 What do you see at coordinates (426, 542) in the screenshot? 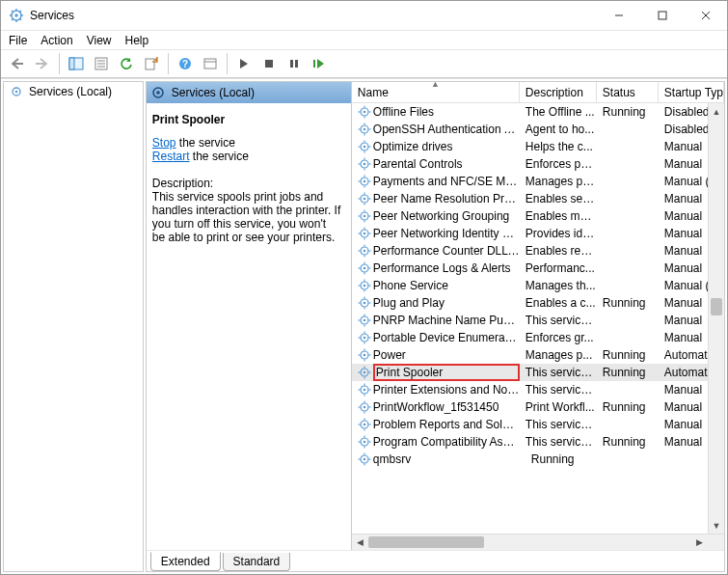
I see `hscroll-thumb` at bounding box center [426, 542].